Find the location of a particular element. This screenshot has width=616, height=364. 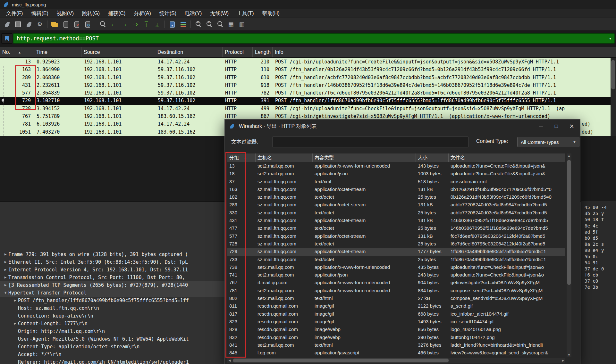

object-row: 13set2.mail.qq.comapplication/x-www-form… is located at coordinates (396, 166).